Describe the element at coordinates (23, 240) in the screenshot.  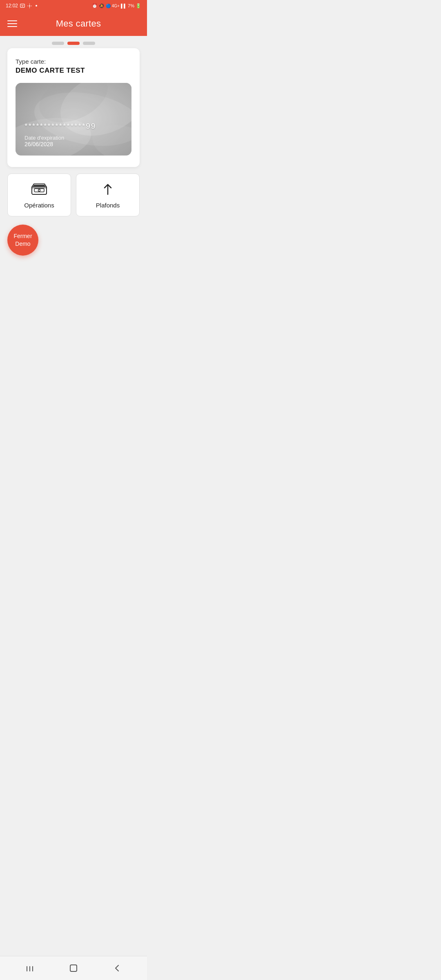
I see `fermer-demo-button: FermerDemo` at that location.